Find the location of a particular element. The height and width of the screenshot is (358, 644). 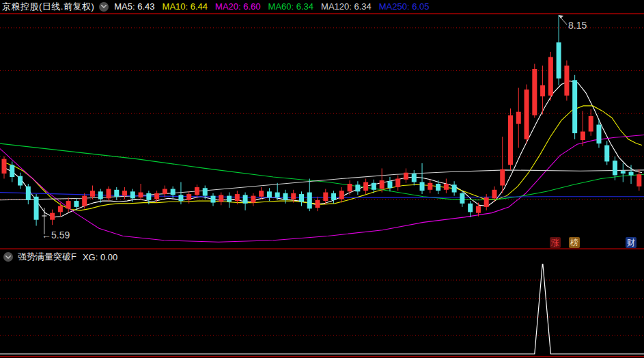

ma-label: MA5: 6.43 is located at coordinates (134, 7).